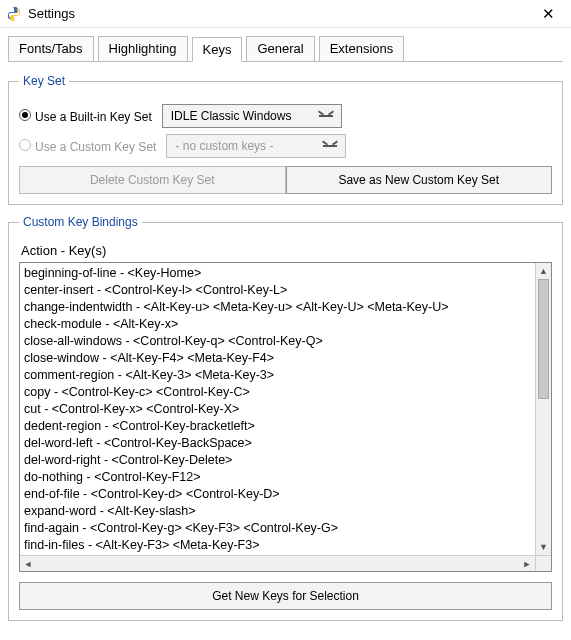 This screenshot has width=571, height=640. Describe the element at coordinates (286, 116) in the screenshot. I see `builtin-keyset-row: Use a Built-in Key Set IDLE Classic Wind…` at that location.